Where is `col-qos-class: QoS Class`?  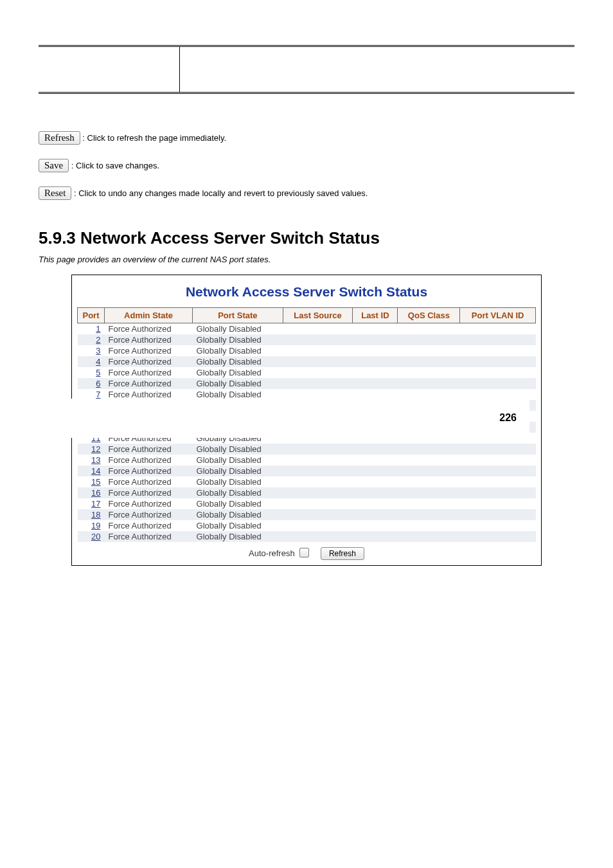 col-qos-class: QoS Class is located at coordinates (429, 316).